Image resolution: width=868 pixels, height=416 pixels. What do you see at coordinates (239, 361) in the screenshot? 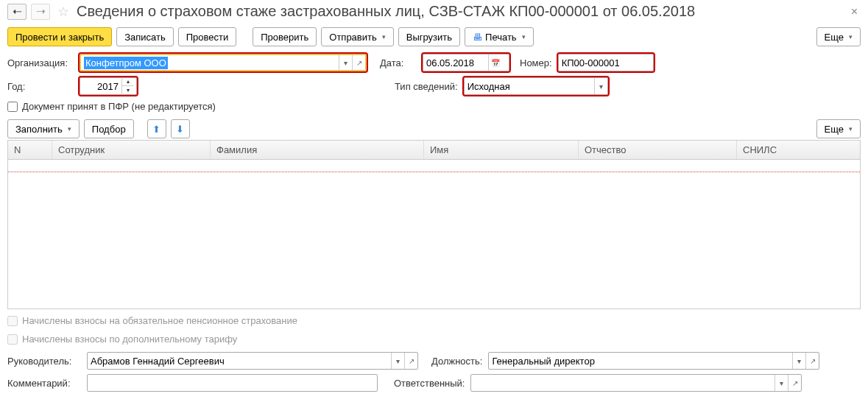
I see `manager-input` at bounding box center [239, 361].